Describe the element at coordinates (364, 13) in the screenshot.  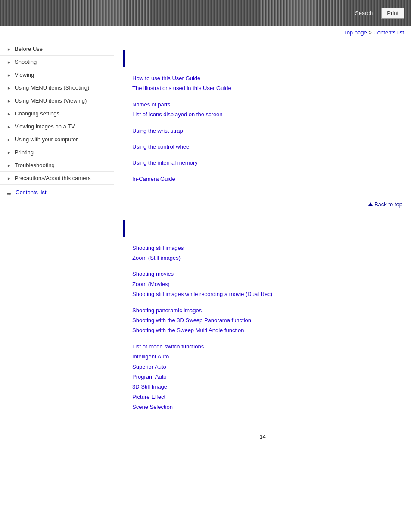
I see `search-button: Search` at that location.